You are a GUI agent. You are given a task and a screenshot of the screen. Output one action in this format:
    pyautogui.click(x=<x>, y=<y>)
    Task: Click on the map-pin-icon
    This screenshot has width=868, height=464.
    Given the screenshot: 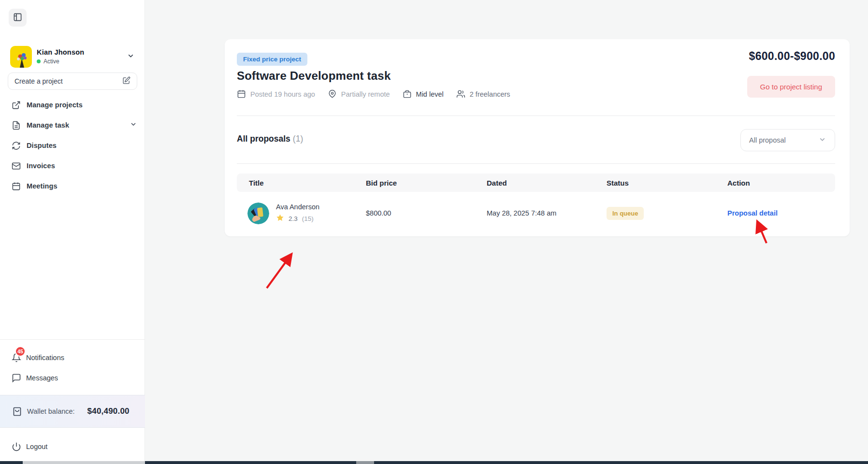 What is the action you would take?
    pyautogui.click(x=333, y=94)
    